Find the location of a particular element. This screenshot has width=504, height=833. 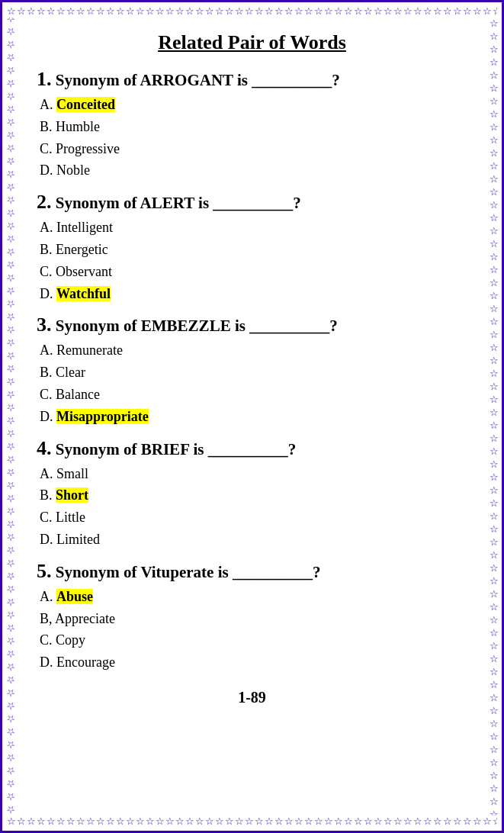

option-4b-text: Short is located at coordinates (72, 495).